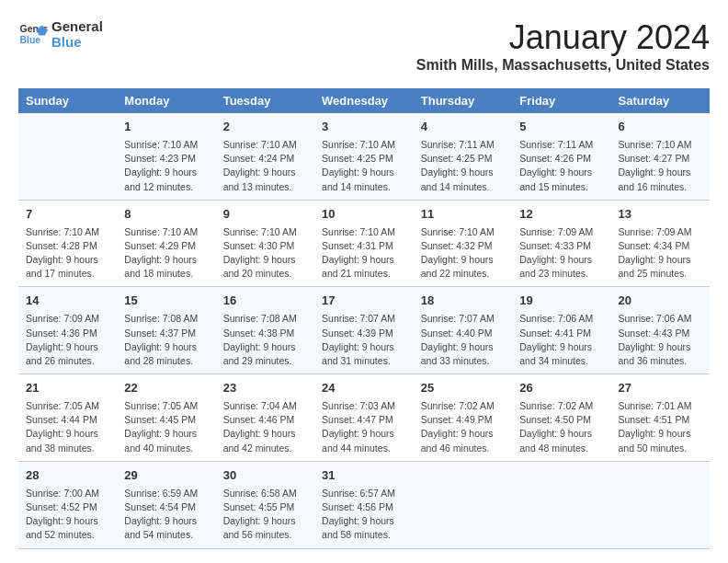 The width and height of the screenshot is (728, 563). What do you see at coordinates (661, 340) in the screenshot?
I see `day-info: Sunrise: 7:06 AMSunset: 4:43 PMDaylight:…` at bounding box center [661, 340].